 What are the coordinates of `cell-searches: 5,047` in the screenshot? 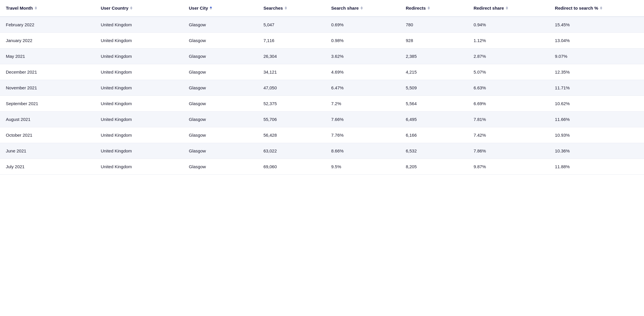 It's located at (291, 25).